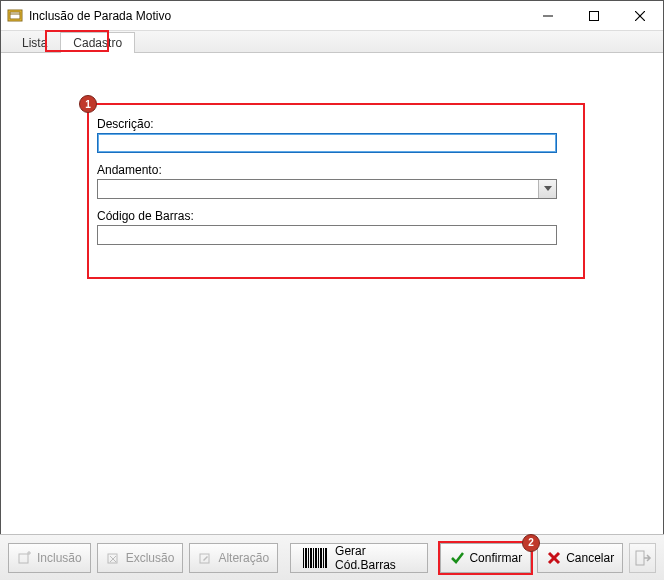  I want to click on exclusao-button: Exclusão, so click(140, 558).